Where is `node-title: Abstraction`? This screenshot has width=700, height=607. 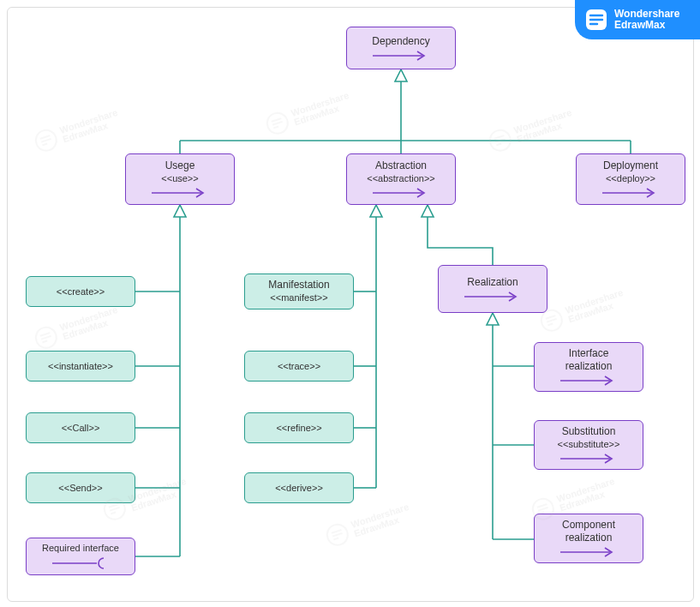 node-title: Abstraction is located at coordinates (401, 166).